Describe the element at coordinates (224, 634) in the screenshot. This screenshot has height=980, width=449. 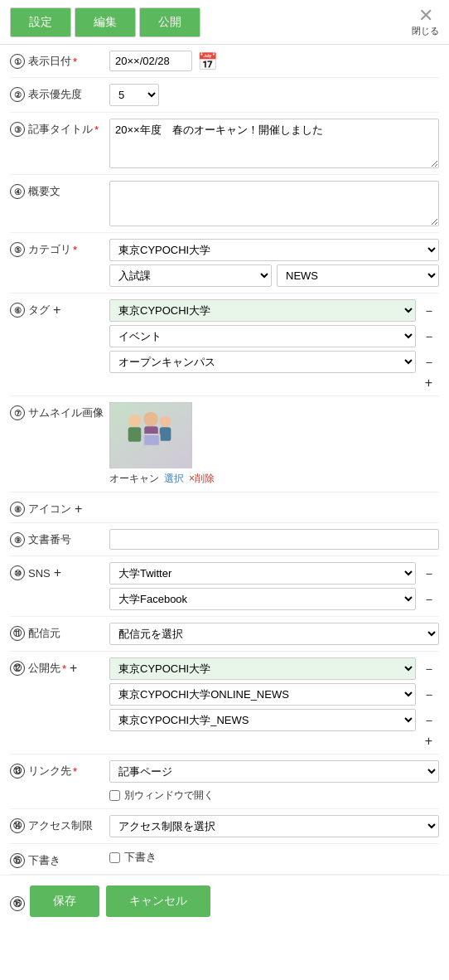
I see `field-distribution: ⑪ 配信元 配信元を選択` at that location.